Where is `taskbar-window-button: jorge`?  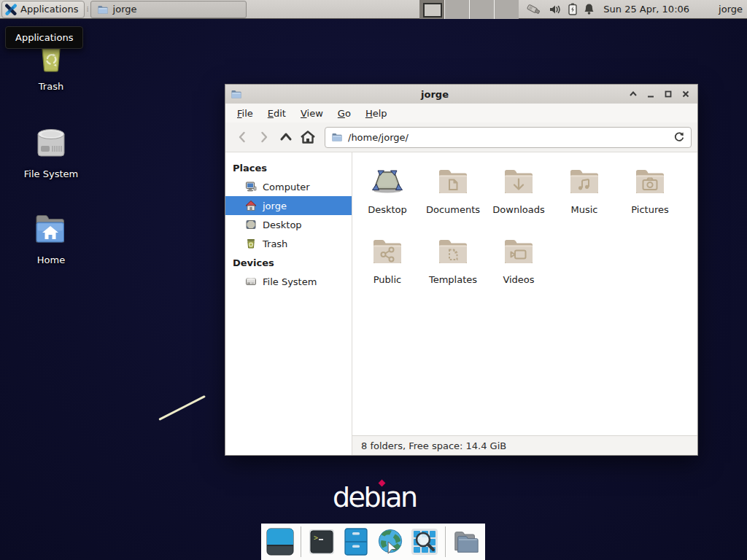 taskbar-window-button: jorge is located at coordinates (169, 9).